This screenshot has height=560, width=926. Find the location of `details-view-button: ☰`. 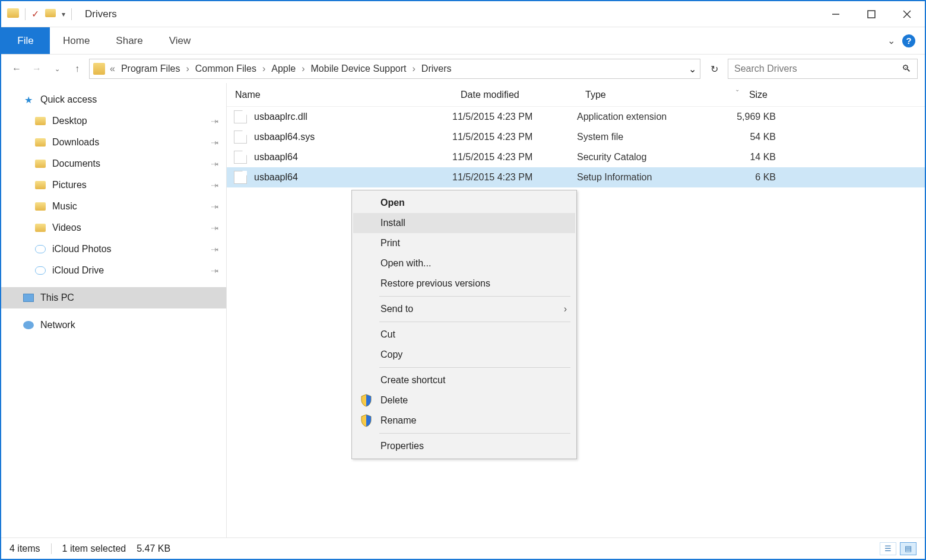

details-view-button: ☰ is located at coordinates (888, 549).